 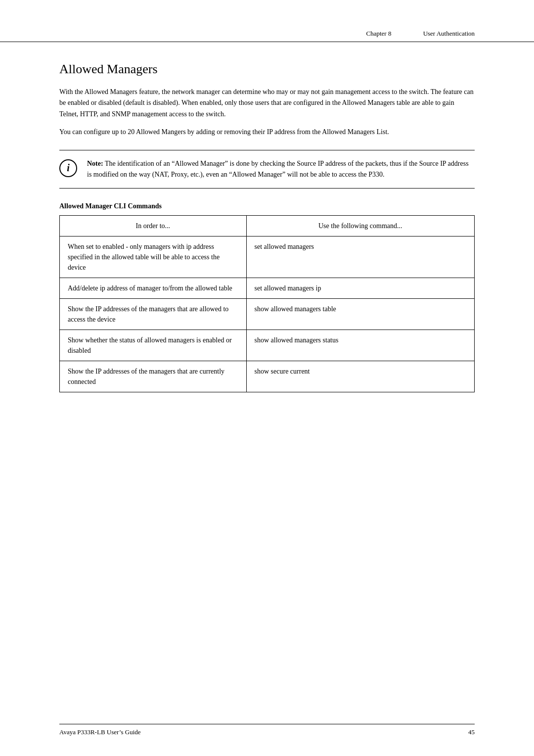 I want to click on note-text: Note: The identification of an “Allowed …, so click(x=281, y=169).